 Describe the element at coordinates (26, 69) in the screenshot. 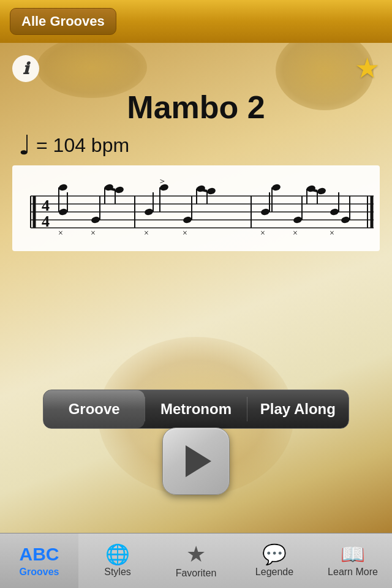

I see `info-icon: ℹ` at that location.